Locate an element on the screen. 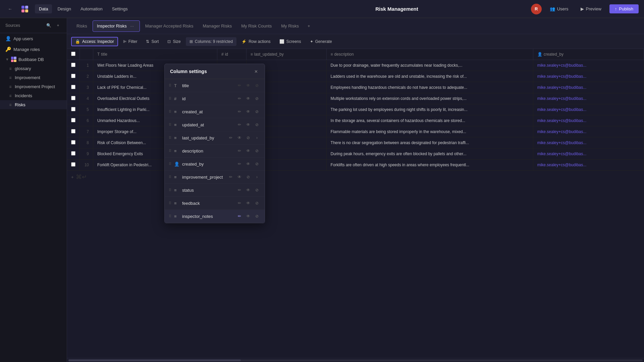 Image resolution: width=644 pixels, height=362 pixels. row-actions-button: ⚡ Row actions is located at coordinates (256, 42).